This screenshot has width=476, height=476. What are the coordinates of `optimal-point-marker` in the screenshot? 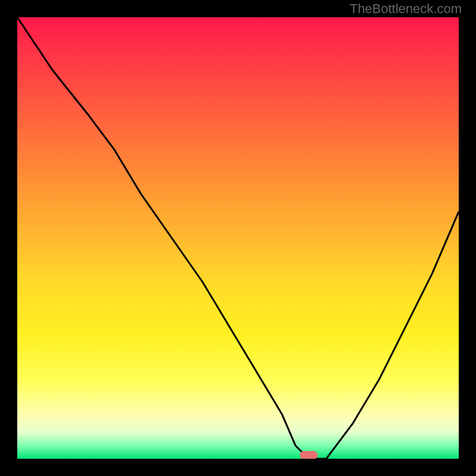 It's located at (309, 455).